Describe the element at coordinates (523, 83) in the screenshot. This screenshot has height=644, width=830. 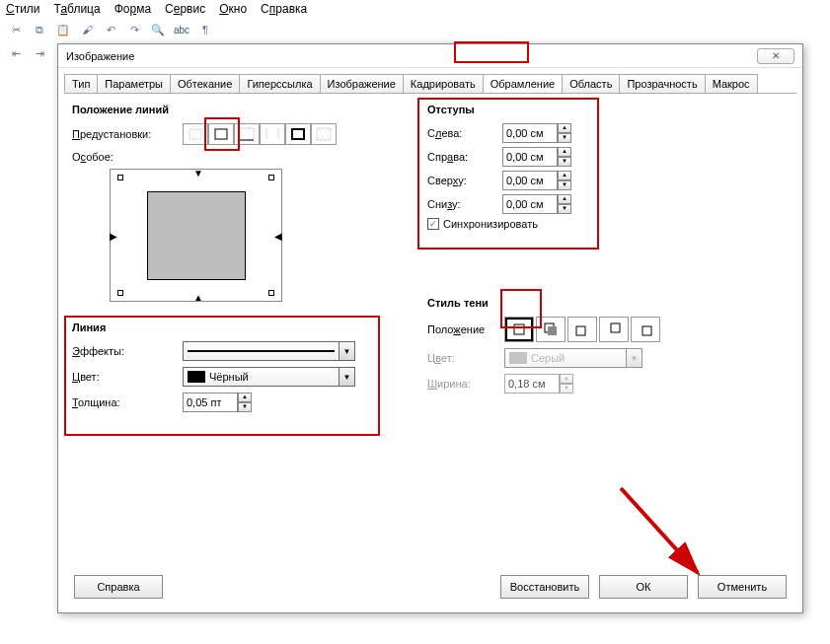
I see `tab-borders: Обрамление` at that location.